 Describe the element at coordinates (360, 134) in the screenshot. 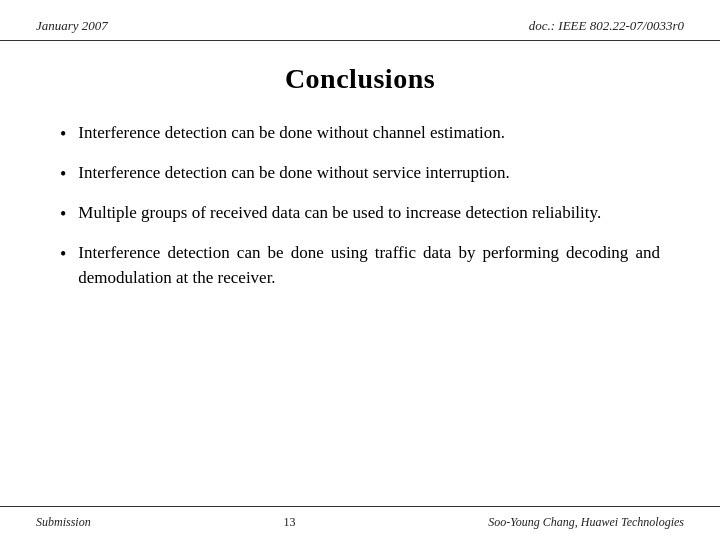

I see `bullet-item-1: • Interference detection can be done wit…` at that location.